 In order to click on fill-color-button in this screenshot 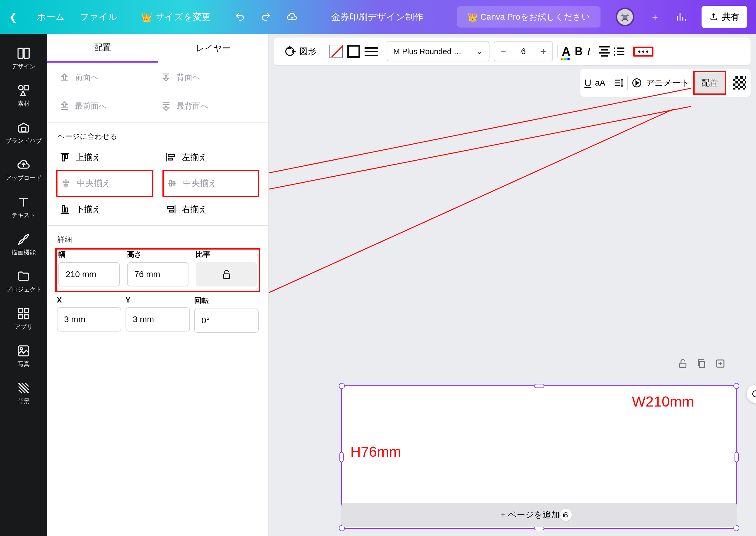, I will do `click(336, 51)`.